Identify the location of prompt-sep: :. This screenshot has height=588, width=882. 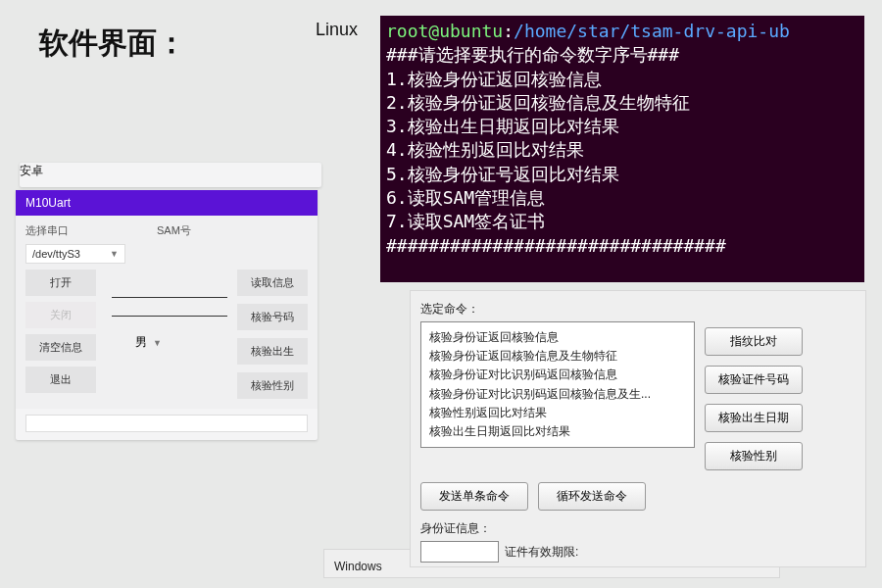
(508, 31).